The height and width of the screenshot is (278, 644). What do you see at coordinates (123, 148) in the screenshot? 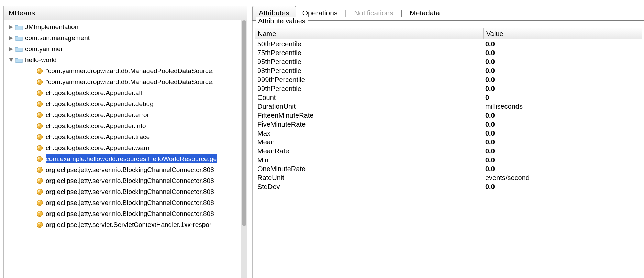
I see `tree-bean: ch.qos.logback.core.Appender.warn` at bounding box center [123, 148].